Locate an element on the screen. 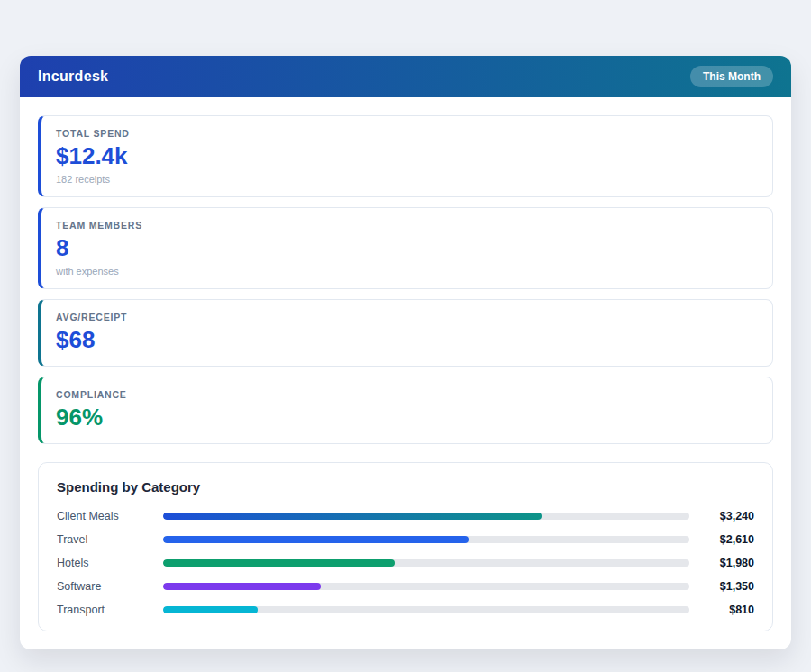 This screenshot has height=672, width=811. stat-value: 96% is located at coordinates (407, 418).